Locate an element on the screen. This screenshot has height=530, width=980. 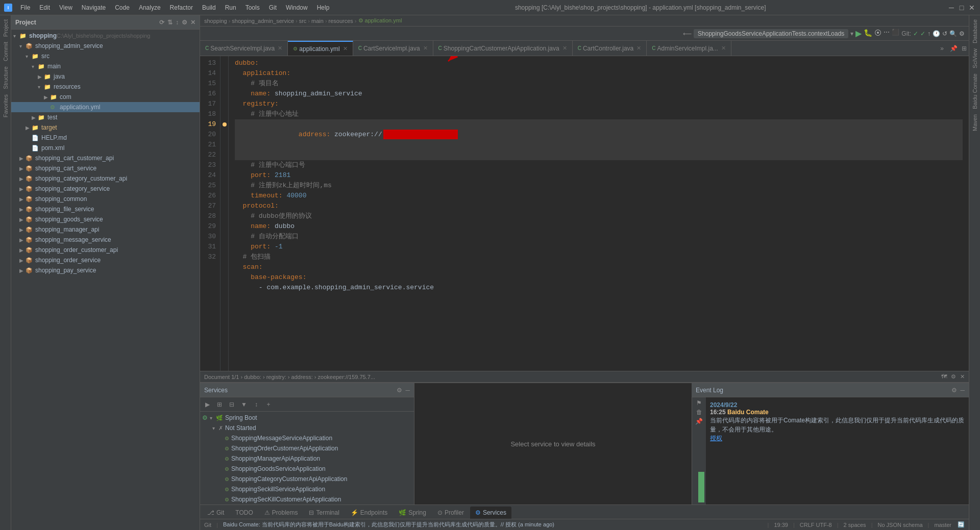
tab-profiler: ⊙ Profiler is located at coordinates (451, 513).